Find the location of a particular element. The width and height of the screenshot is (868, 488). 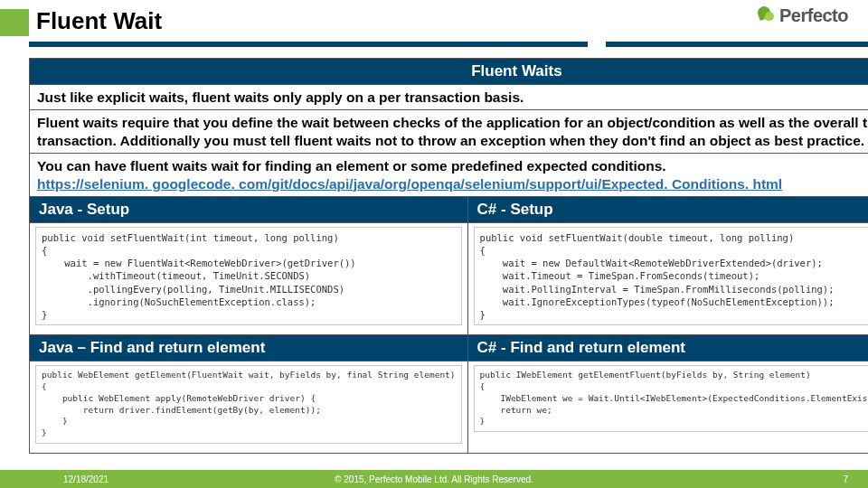

code-cs-find: public IWebElement getElementFluent(byFi… is located at coordinates (671, 399).